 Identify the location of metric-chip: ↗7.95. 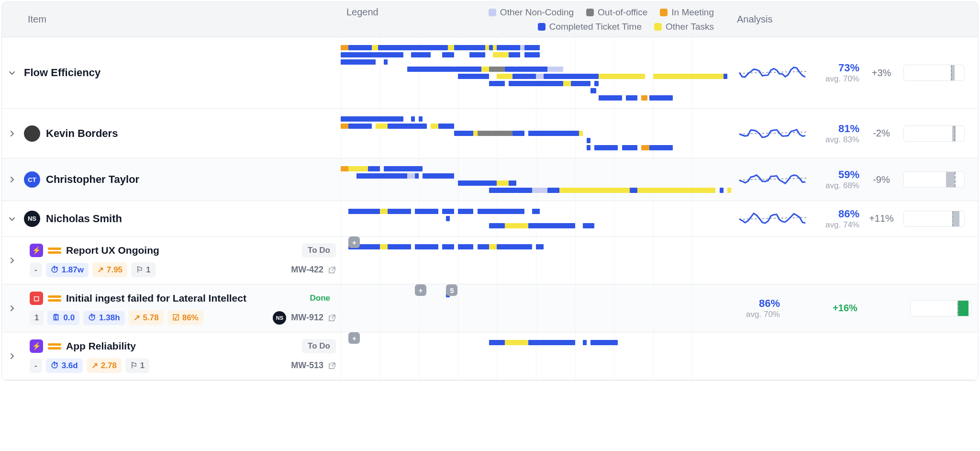
(110, 270).